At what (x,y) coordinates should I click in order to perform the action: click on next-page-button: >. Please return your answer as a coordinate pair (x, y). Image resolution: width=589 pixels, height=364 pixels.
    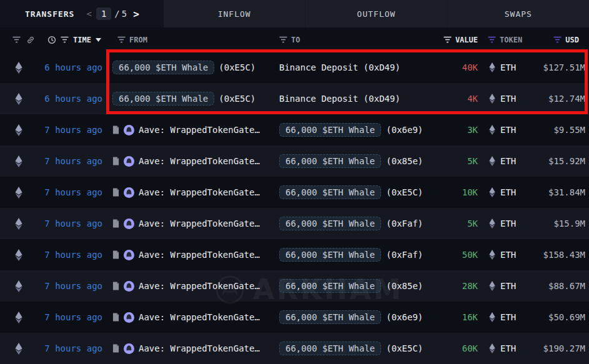
    Looking at the image, I should click on (136, 14).